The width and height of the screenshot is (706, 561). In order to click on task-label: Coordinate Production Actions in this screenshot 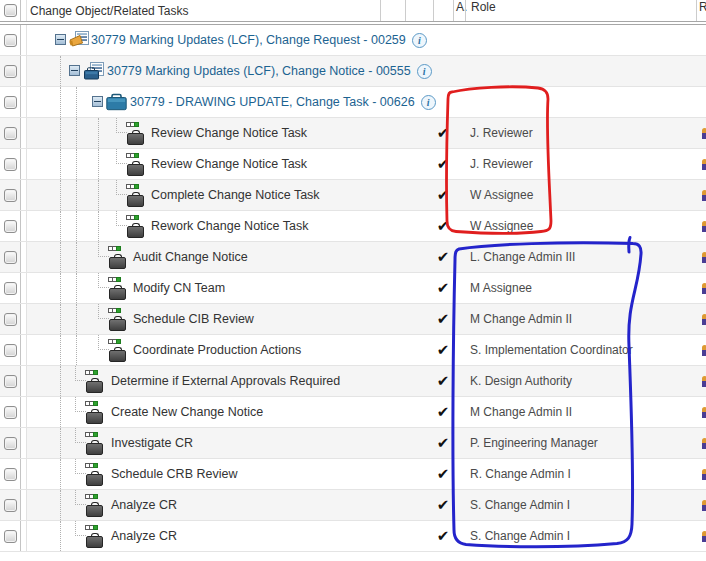, I will do `click(217, 350)`.